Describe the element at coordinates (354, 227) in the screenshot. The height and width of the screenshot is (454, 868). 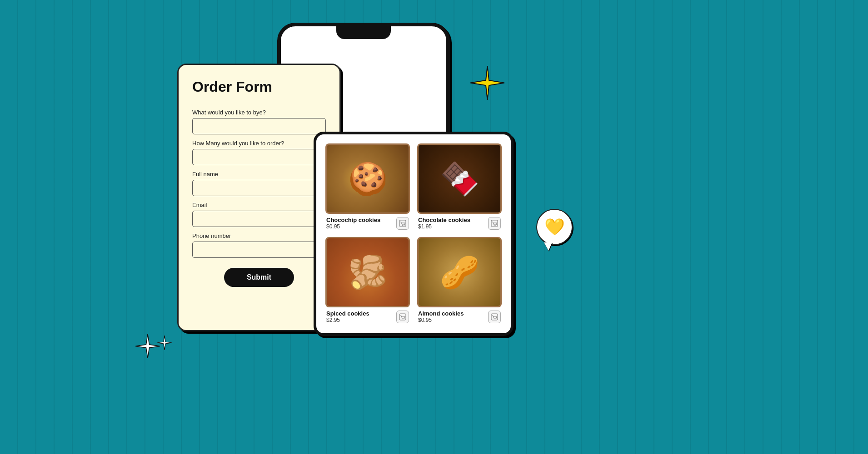
I see `product-price-chocochip: $0.95` at that location.